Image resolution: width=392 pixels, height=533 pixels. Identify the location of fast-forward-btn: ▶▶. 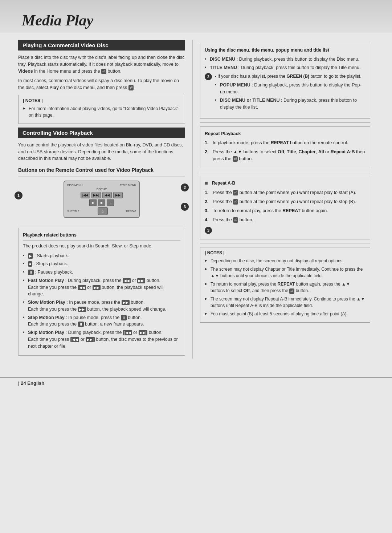
(118, 195).